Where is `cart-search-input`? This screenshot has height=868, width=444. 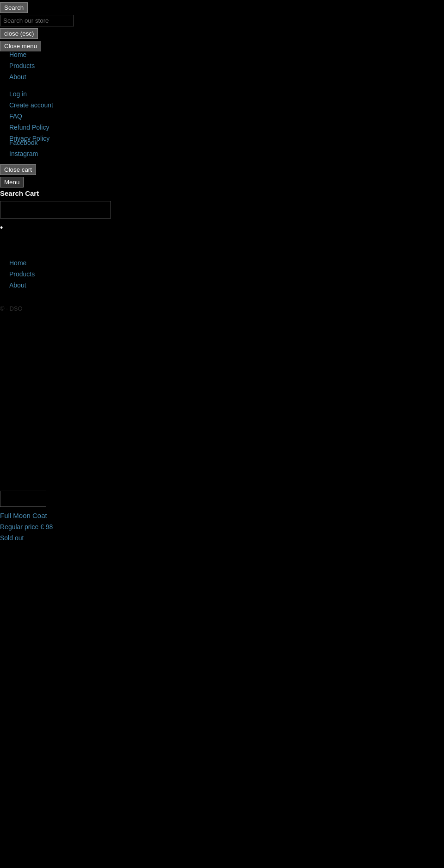
cart-search-input is located at coordinates (56, 210).